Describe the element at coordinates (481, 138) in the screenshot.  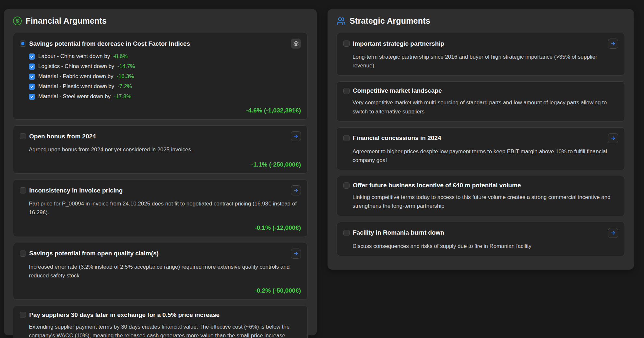
I see `card-header-row: Financial concessions in 2024` at that location.